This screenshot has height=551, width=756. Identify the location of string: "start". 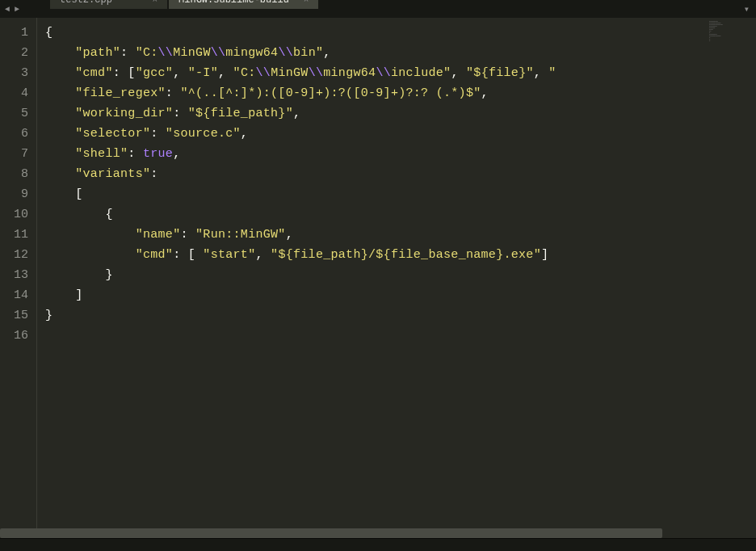
(229, 255).